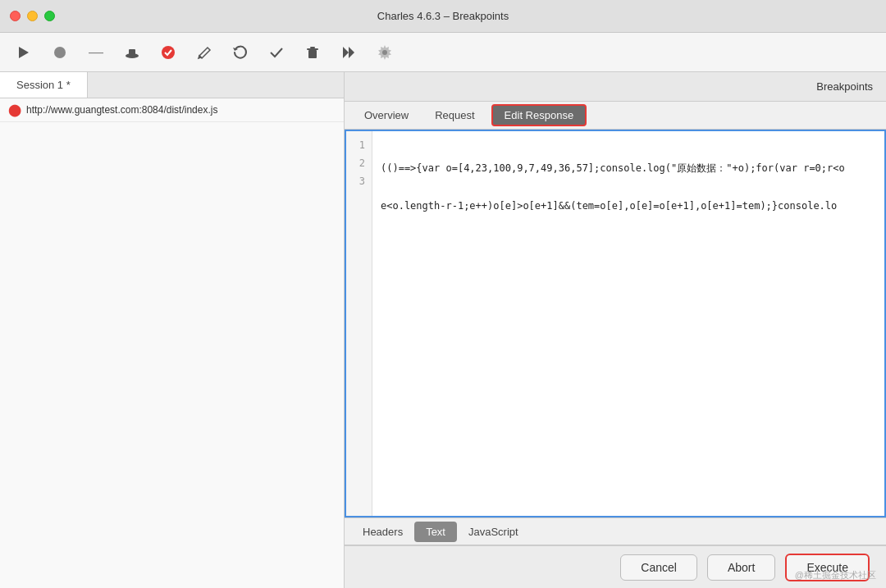 The image size is (886, 588). Describe the element at coordinates (15, 110) in the screenshot. I see `error-icon: ⬤` at that location.